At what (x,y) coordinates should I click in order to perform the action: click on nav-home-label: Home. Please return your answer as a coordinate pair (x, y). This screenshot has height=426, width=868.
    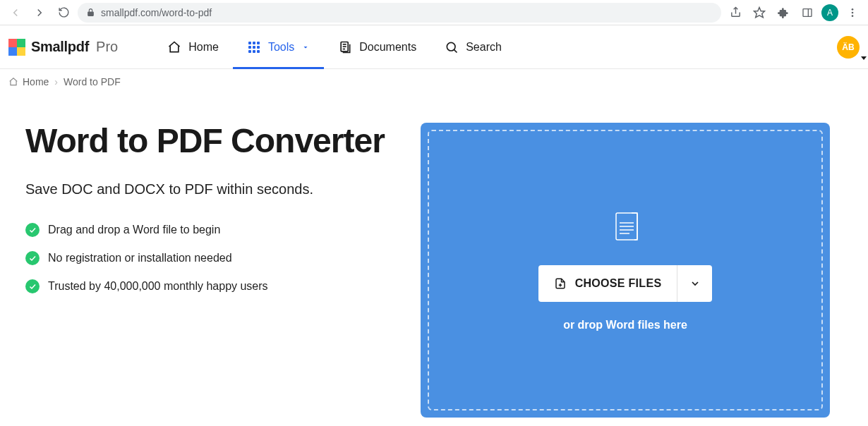
    Looking at the image, I should click on (203, 47).